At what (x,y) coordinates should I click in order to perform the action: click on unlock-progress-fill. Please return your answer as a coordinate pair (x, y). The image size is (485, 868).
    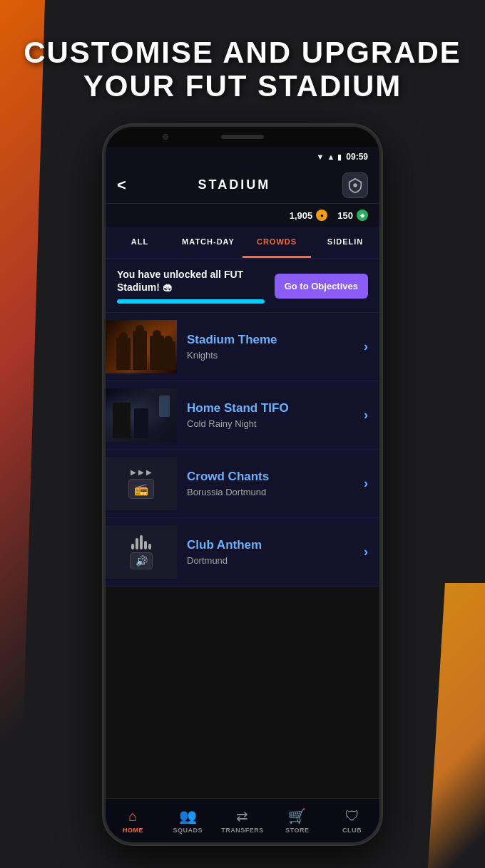
    Looking at the image, I should click on (191, 301).